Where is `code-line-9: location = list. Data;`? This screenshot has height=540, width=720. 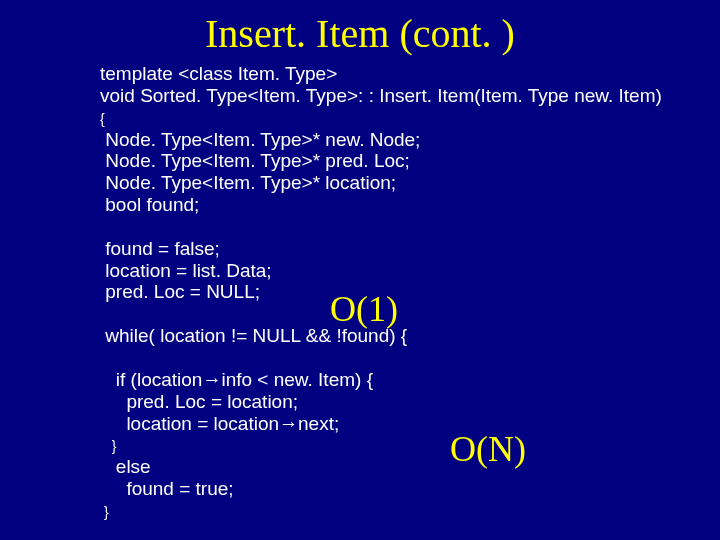
code-line-9: location = list. Data; is located at coordinates (186, 270).